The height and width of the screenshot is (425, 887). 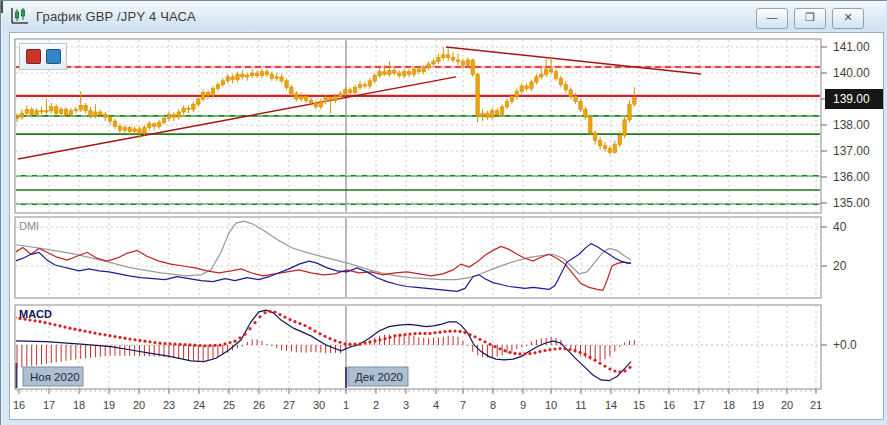 I want to click on chart-toolbar, so click(x=43, y=56).